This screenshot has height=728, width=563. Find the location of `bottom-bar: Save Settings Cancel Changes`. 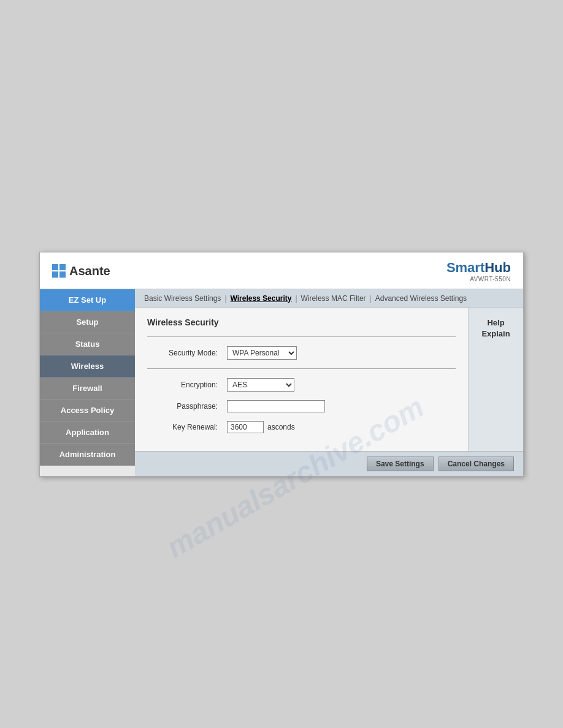

bottom-bar: Save Settings Cancel Changes is located at coordinates (329, 463).